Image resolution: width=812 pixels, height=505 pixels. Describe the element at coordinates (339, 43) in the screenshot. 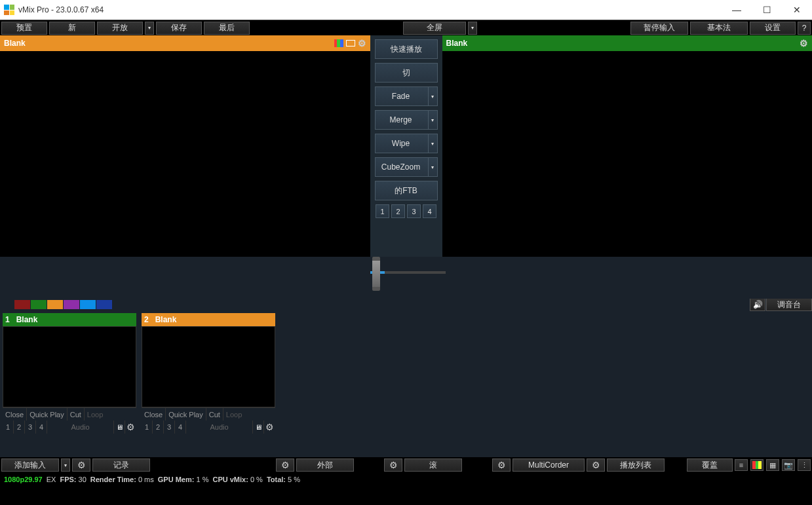

I see `rgb-icon` at that location.